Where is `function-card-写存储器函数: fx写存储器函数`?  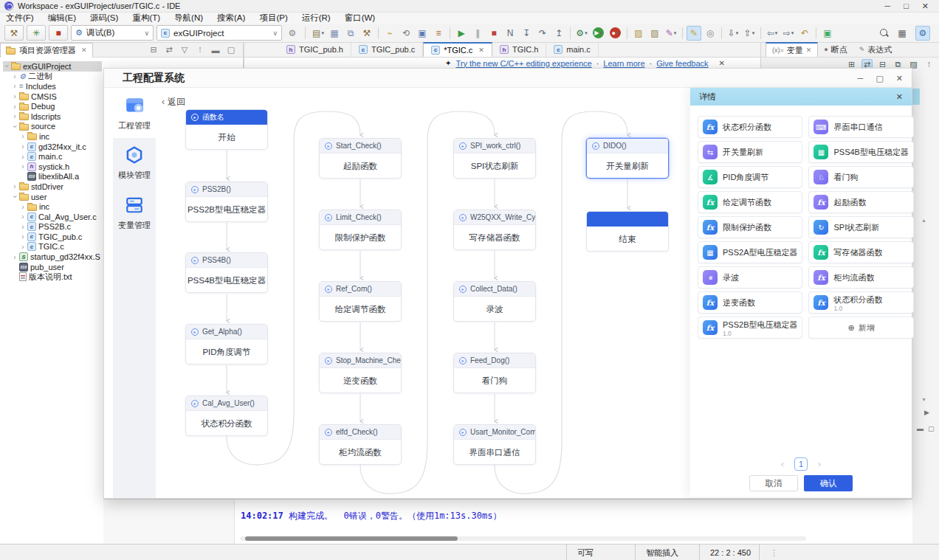 function-card-写存储器函数: fx写存储器函数 is located at coordinates (861, 252).